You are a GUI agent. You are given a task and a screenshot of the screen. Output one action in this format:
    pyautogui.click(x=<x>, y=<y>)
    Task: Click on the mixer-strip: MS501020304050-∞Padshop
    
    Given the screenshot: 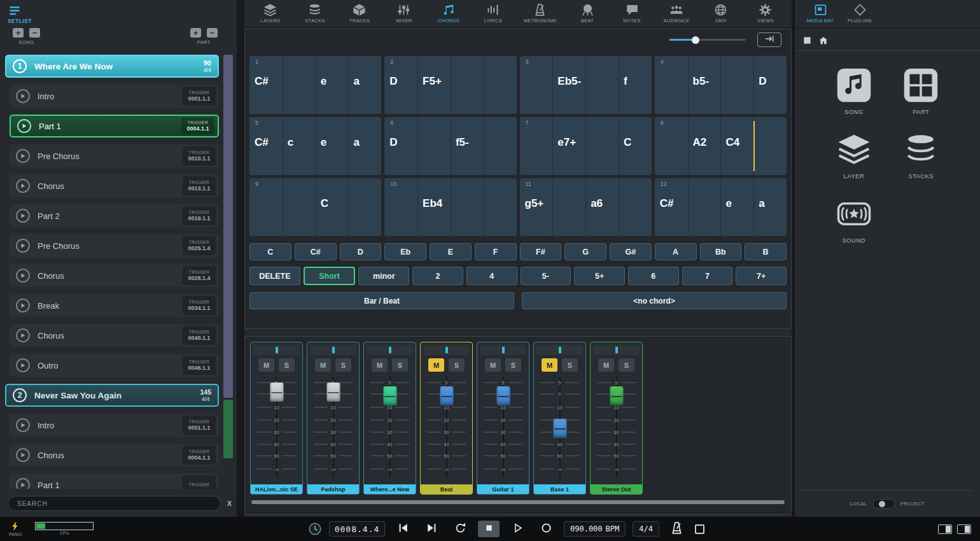 What is the action you would take?
    pyautogui.click(x=333, y=418)
    